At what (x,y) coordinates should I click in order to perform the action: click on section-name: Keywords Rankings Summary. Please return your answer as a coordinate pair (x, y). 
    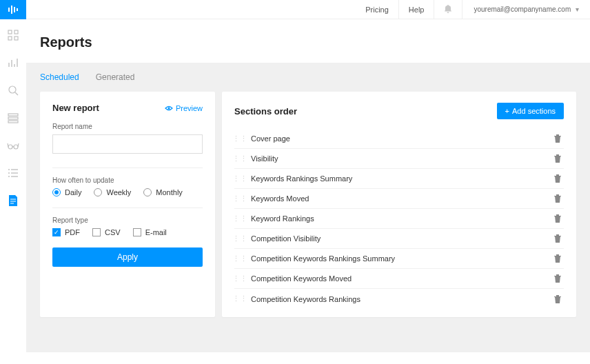
    Looking at the image, I should click on (398, 179).